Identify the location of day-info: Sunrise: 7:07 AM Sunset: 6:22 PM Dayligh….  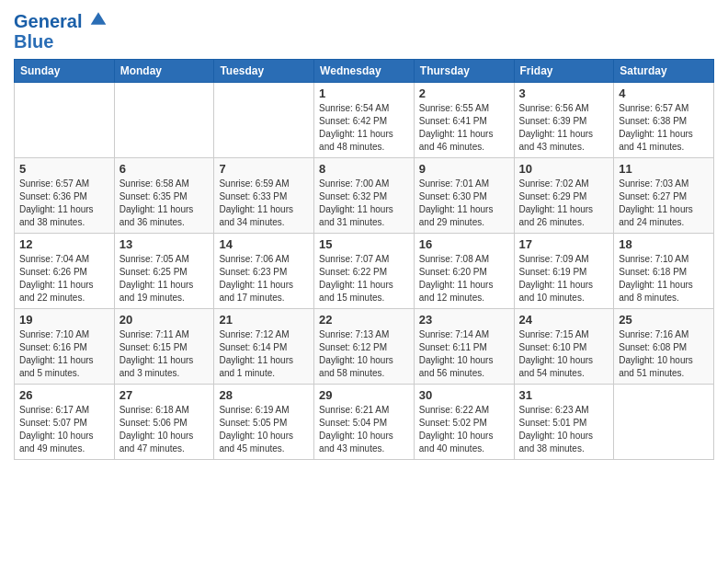
(364, 279).